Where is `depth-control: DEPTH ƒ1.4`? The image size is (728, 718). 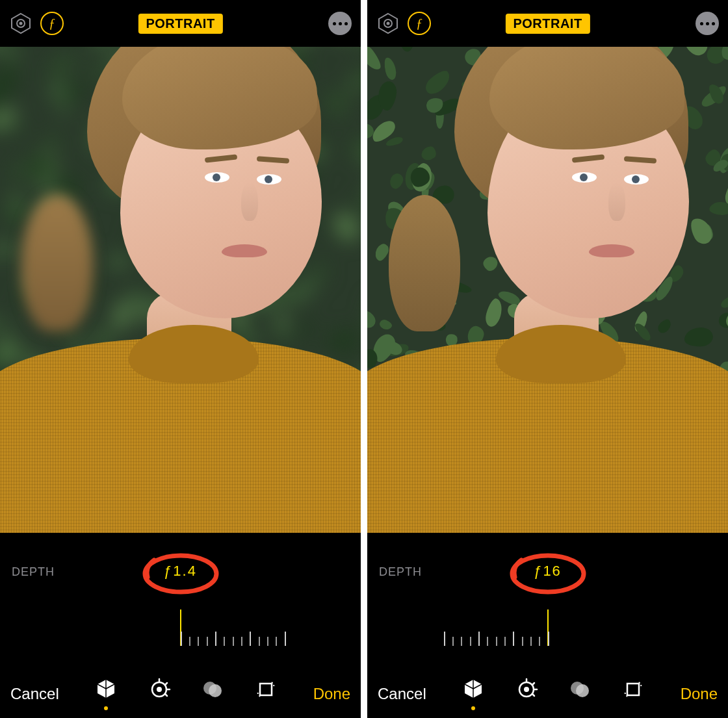 depth-control: DEPTH ƒ1.4 is located at coordinates (181, 601).